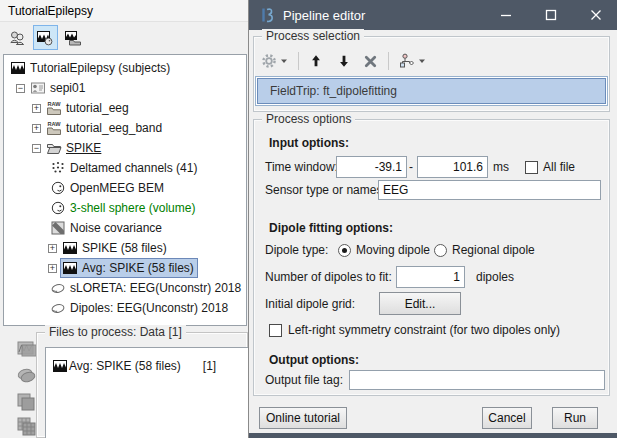 Image resolution: width=617 pixels, height=438 pixels. What do you see at coordinates (384, 250) in the screenshot?
I see `moving-dipole-option: Moving dipole` at bounding box center [384, 250].